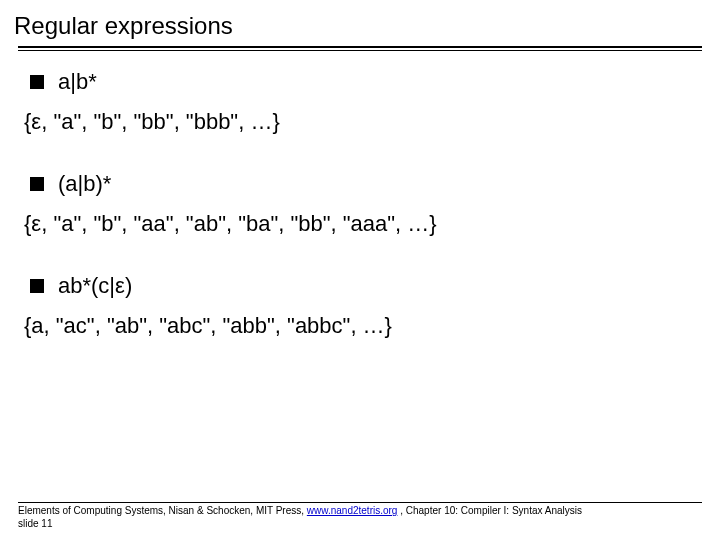 The image size is (720, 540). What do you see at coordinates (360, 50) in the screenshot?
I see `title-rule-thin` at bounding box center [360, 50].